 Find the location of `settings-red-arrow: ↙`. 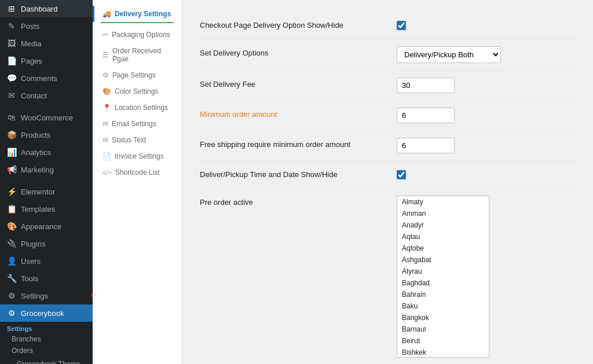

settings-red-arrow: ↙ is located at coordinates (91, 294).